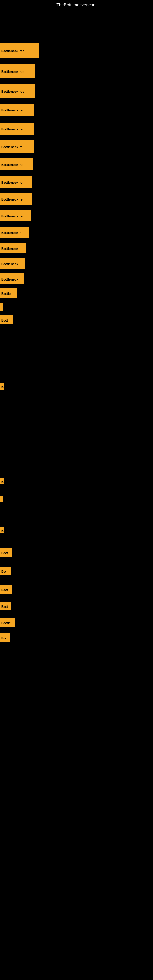 The height and width of the screenshot is (980, 153). I want to click on bottleneck-item-25: Bottle, so click(8, 622).